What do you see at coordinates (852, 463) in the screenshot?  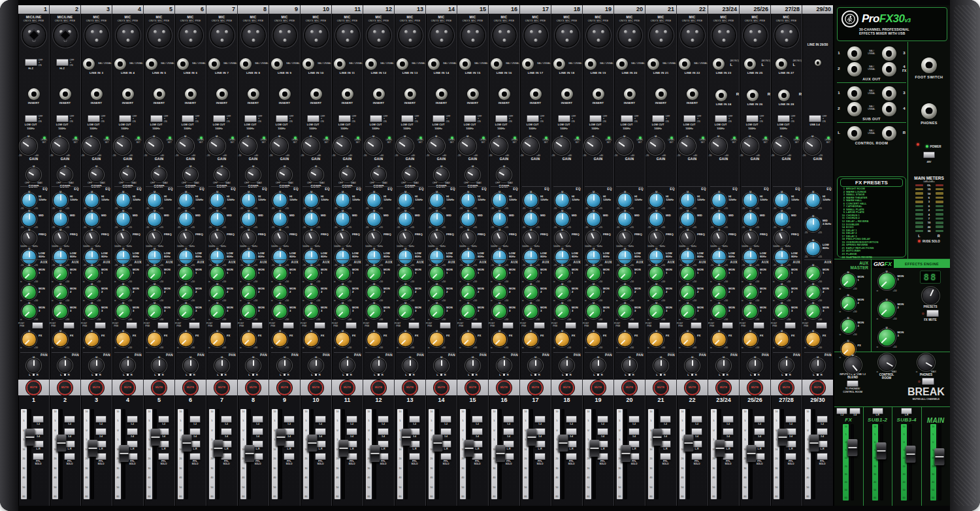 I see `master-fader-track` at bounding box center [852, 463].